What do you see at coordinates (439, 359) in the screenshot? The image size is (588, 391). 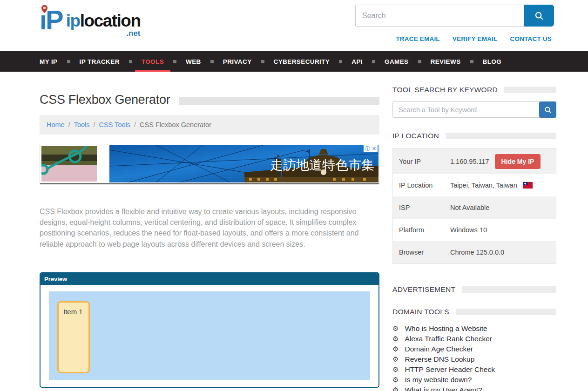 I see `domain-tool-reverse-dns-link: Reverse DNS Lookup` at bounding box center [439, 359].